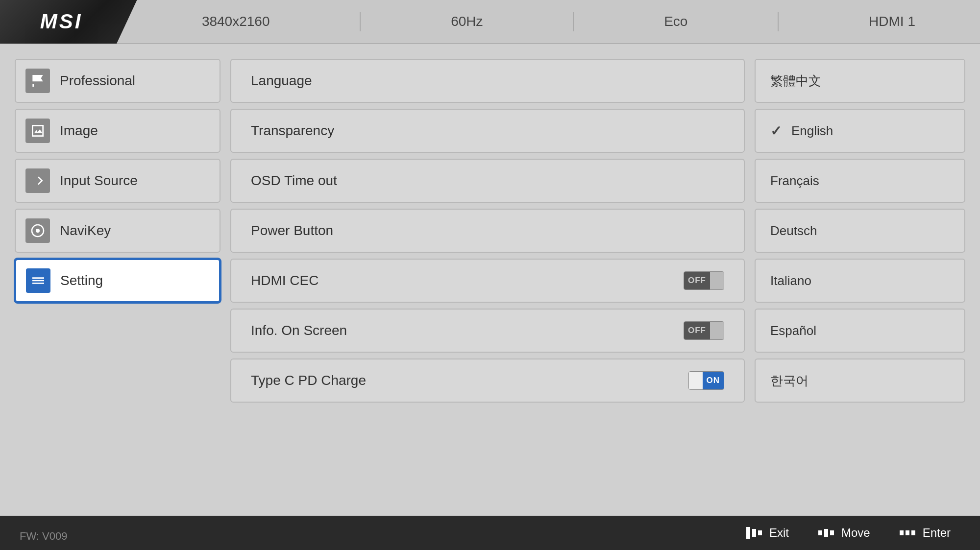 The height and width of the screenshot is (550, 980). What do you see at coordinates (79, 131) in the screenshot?
I see `sidebar-label-image: Image` at bounding box center [79, 131].